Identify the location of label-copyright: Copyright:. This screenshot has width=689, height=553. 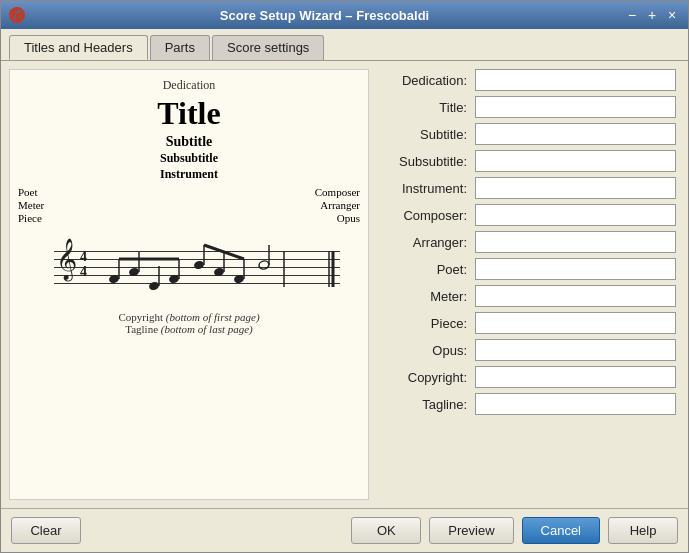
(422, 378).